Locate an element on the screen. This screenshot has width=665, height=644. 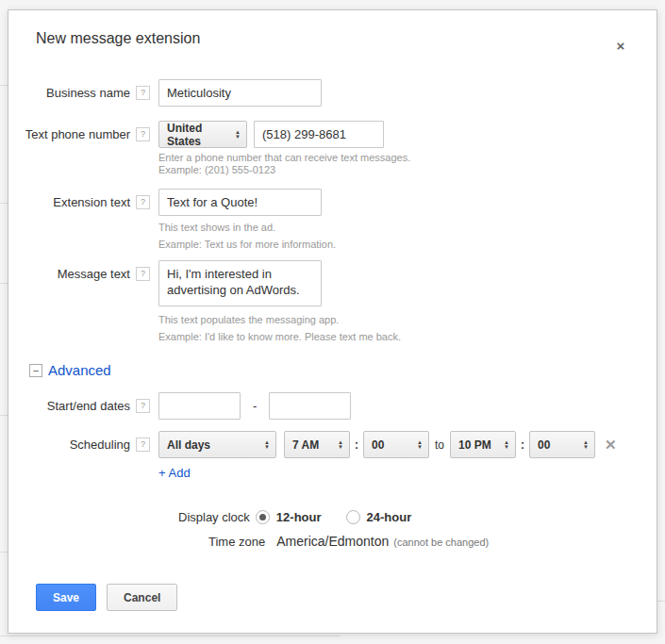
time-zone-row: Time zone America/Edmonton (cannot be ch… is located at coordinates (432, 541).